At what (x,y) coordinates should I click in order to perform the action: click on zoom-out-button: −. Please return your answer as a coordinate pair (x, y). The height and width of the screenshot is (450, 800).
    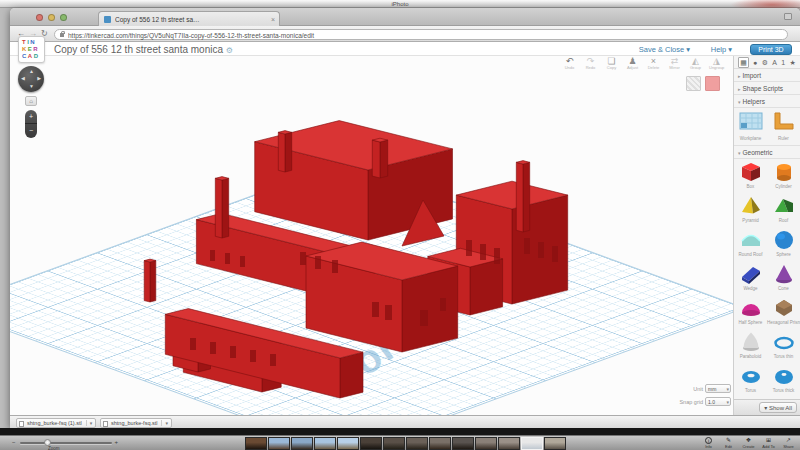
    Looking at the image, I should click on (31, 130).